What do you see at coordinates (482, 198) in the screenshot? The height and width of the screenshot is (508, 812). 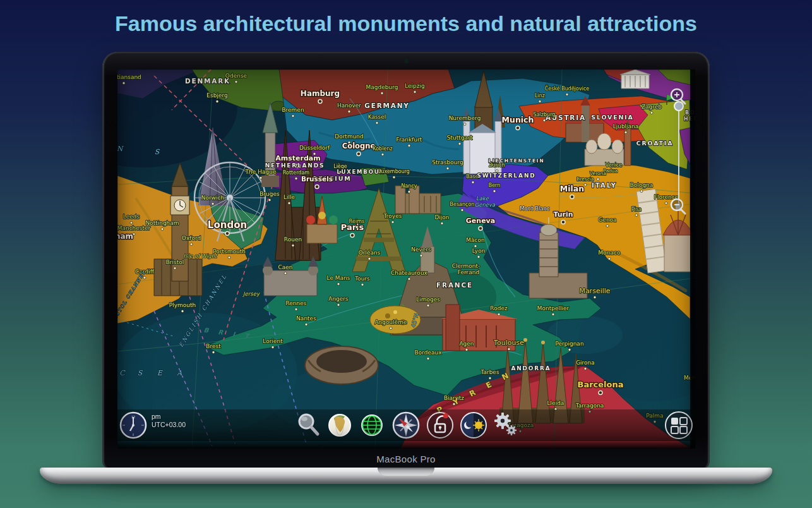 I see `map-label: Lake` at bounding box center [482, 198].